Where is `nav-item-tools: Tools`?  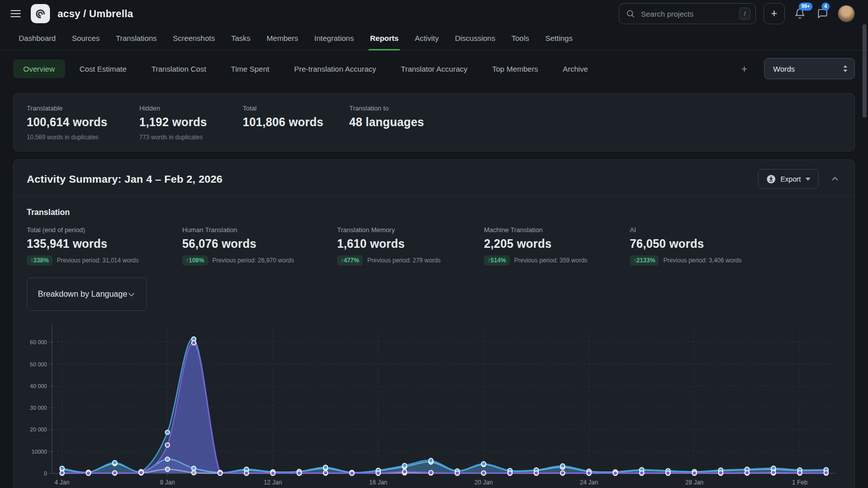 nav-item-tools: Tools is located at coordinates (520, 38).